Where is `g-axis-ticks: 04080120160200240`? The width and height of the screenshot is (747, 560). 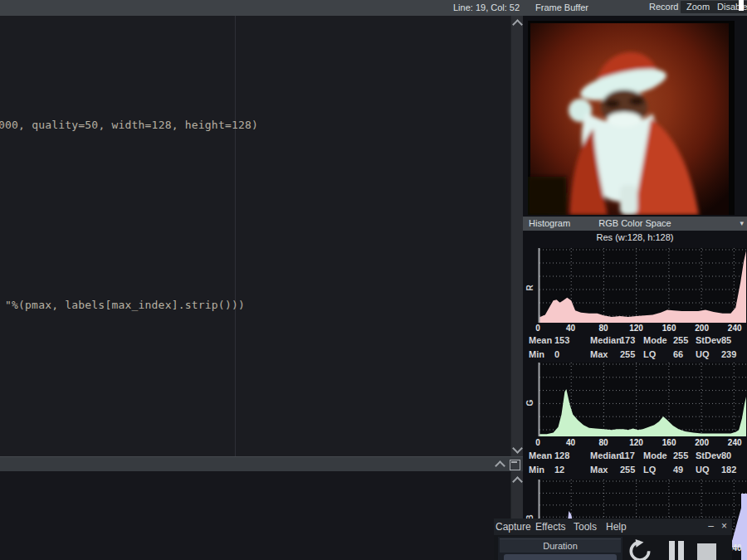 g-axis-ticks: 04080120160200240 is located at coordinates (635, 443).